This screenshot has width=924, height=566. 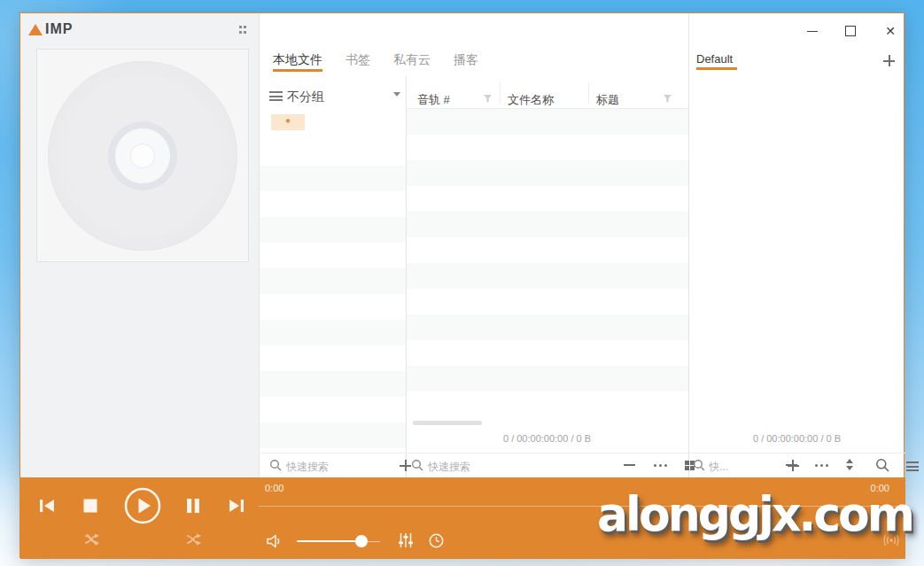 I want to click on divider-right, so click(x=689, y=245).